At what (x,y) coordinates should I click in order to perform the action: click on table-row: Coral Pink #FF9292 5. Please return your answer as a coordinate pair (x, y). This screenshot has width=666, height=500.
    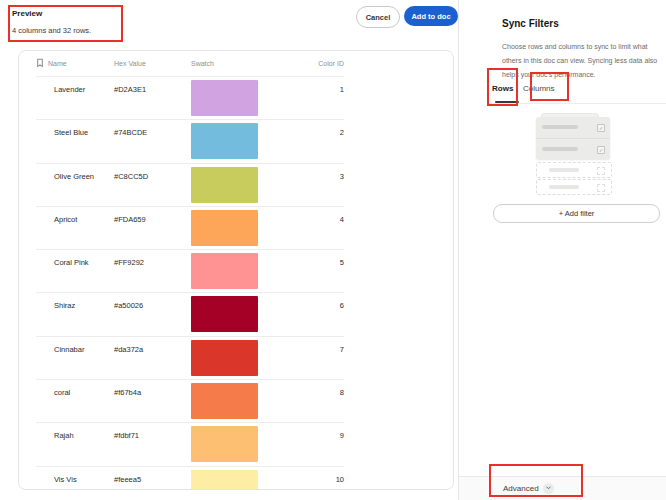
    Looking at the image, I should click on (190, 272).